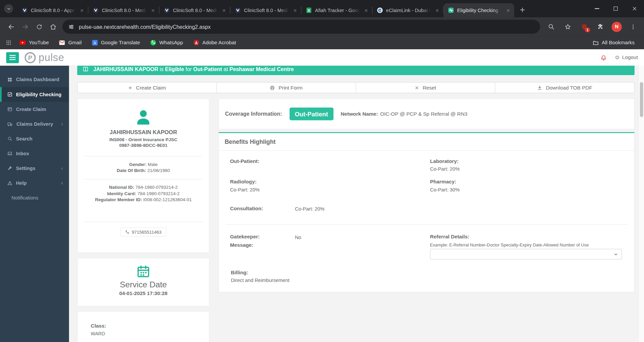 The width and height of the screenshot is (644, 342). What do you see at coordinates (35, 198) in the screenshot?
I see `sidebar-item-notifications: Notifications` at bounding box center [35, 198].